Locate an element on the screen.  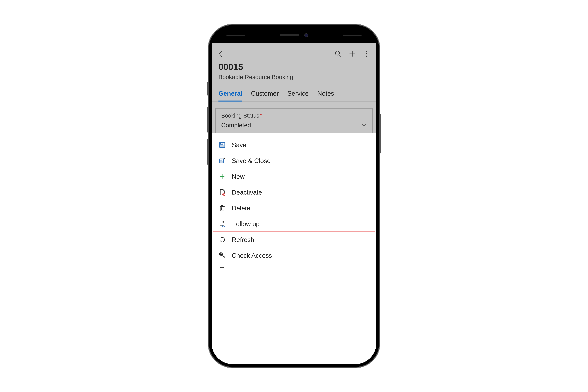
more-button is located at coordinates (367, 54).